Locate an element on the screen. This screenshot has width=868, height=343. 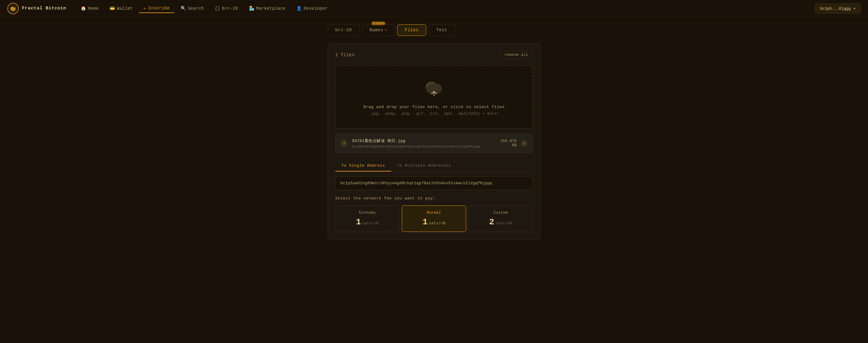
nav-developer-label: Developer is located at coordinates (316, 8).